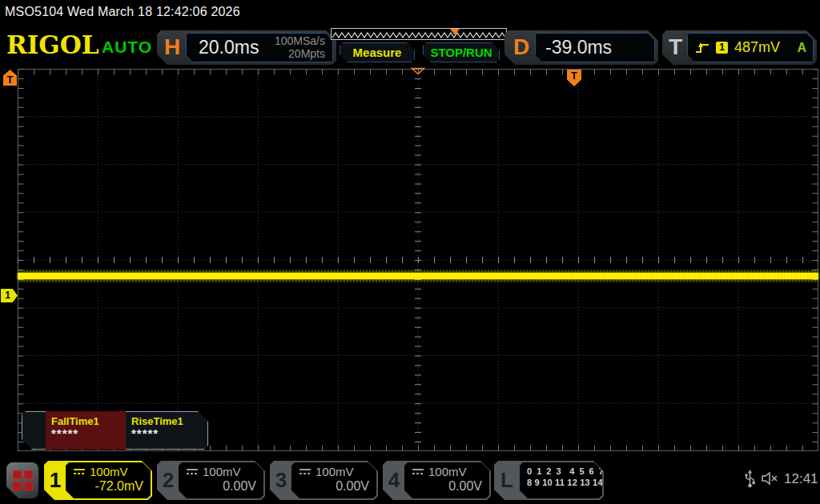 This screenshot has width=820, height=504. Describe the element at coordinates (221, 486) in the screenshot. I see `channel2-offset: 0.00V` at that location.